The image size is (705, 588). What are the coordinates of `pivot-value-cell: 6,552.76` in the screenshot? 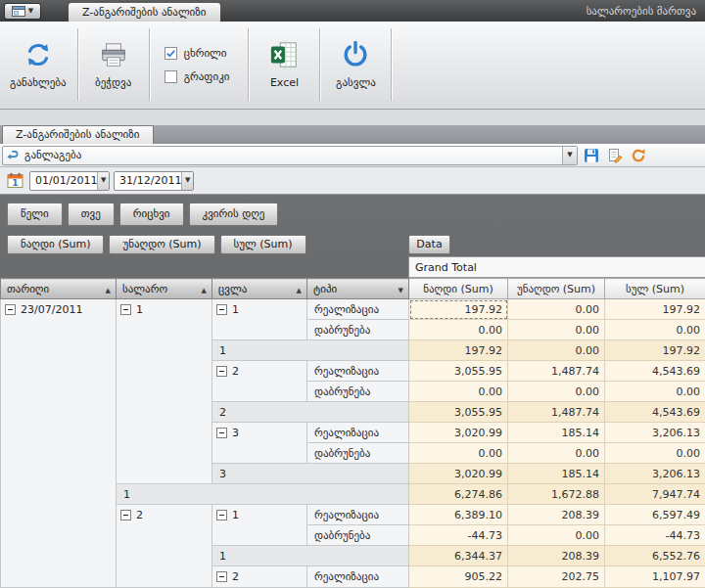 It's located at (655, 556).